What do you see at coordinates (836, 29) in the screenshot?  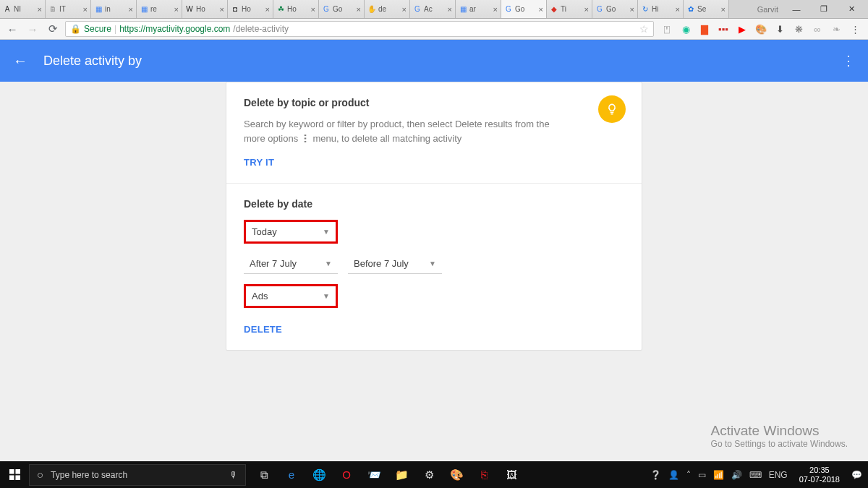 I see `ext-icon-leaf: ❧` at bounding box center [836, 29].